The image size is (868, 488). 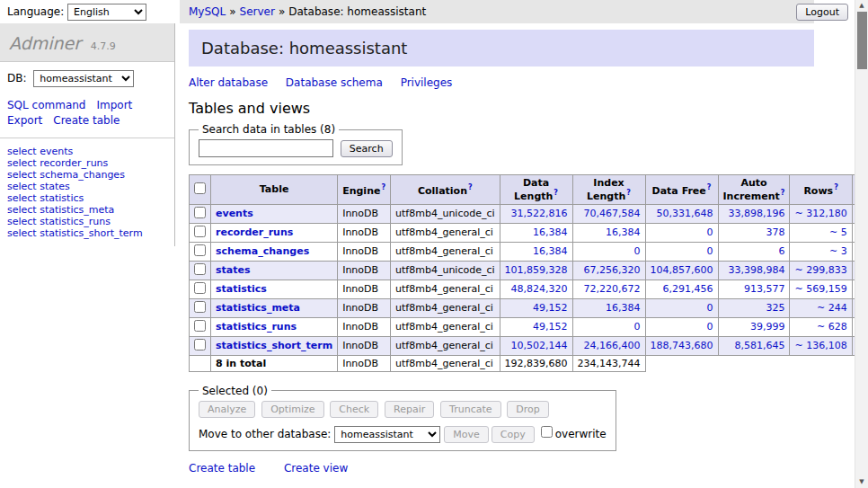 What do you see at coordinates (234, 270) in the screenshot?
I see `table-link: states` at bounding box center [234, 270].